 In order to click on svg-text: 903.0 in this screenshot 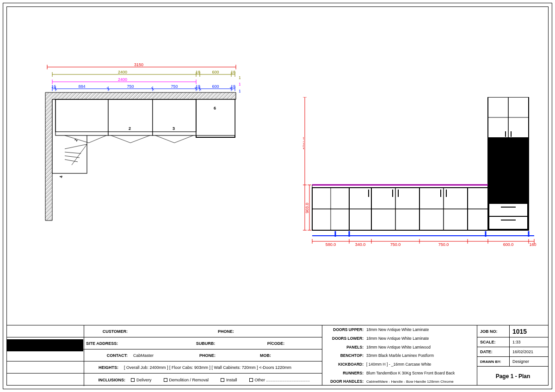, I will do `click(307, 208)`.